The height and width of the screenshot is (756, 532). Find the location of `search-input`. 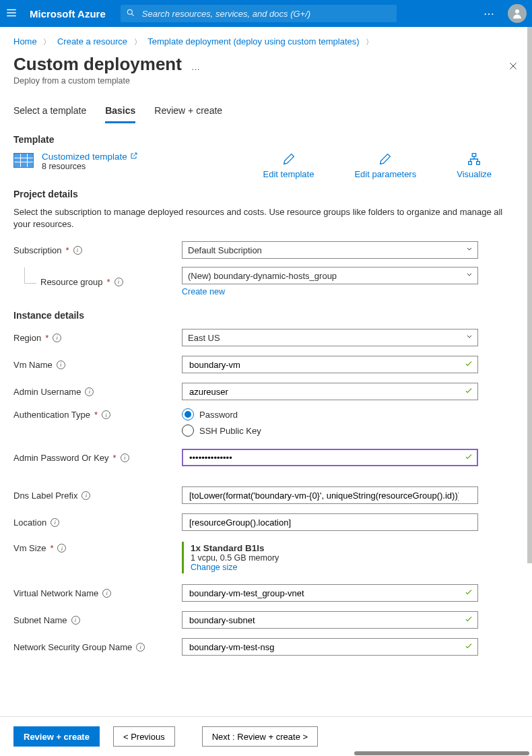

search-input is located at coordinates (266, 13).